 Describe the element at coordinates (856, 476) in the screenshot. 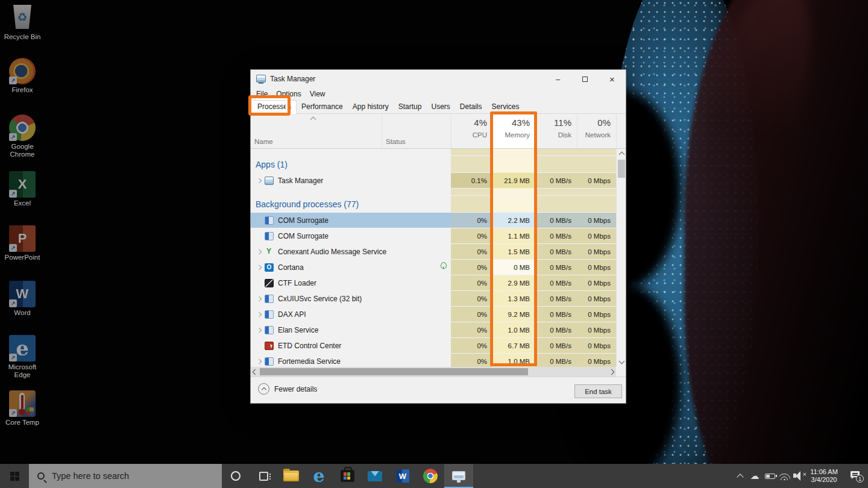

I see `action-center-button: 1` at that location.